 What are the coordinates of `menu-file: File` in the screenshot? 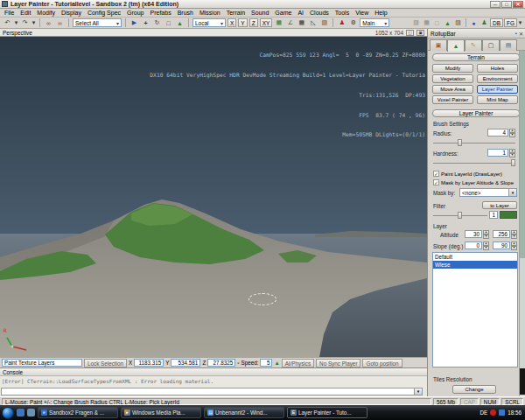 It's located at (9, 12).